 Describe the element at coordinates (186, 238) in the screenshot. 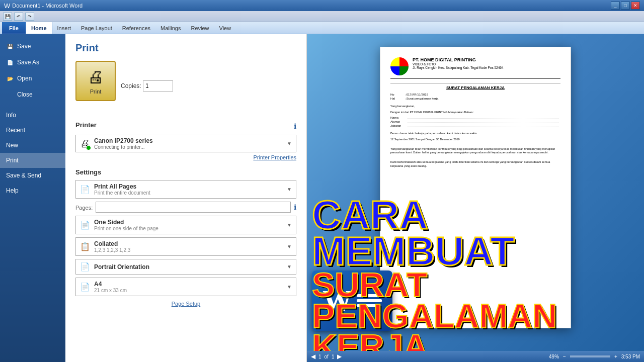

I see `settings-section: Settings 📄 Print All Pages Print the ent…` at that location.